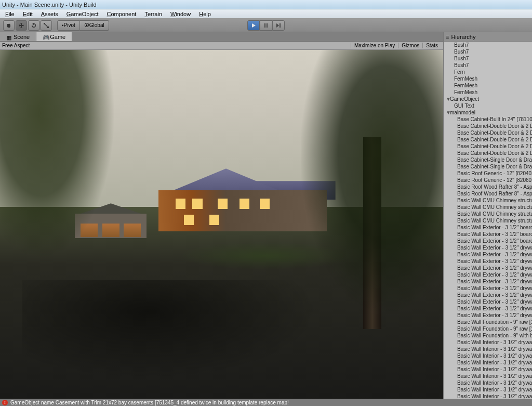 Image resolution: width=532 pixels, height=406 pixels. I want to click on aspect-dropdown: Free Aspect, so click(16, 46).